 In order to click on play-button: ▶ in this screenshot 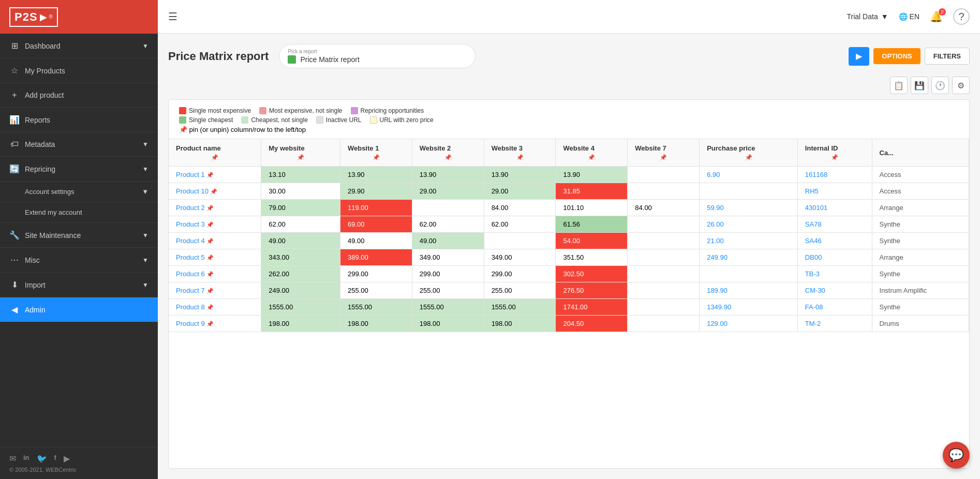, I will do `click(859, 56)`.